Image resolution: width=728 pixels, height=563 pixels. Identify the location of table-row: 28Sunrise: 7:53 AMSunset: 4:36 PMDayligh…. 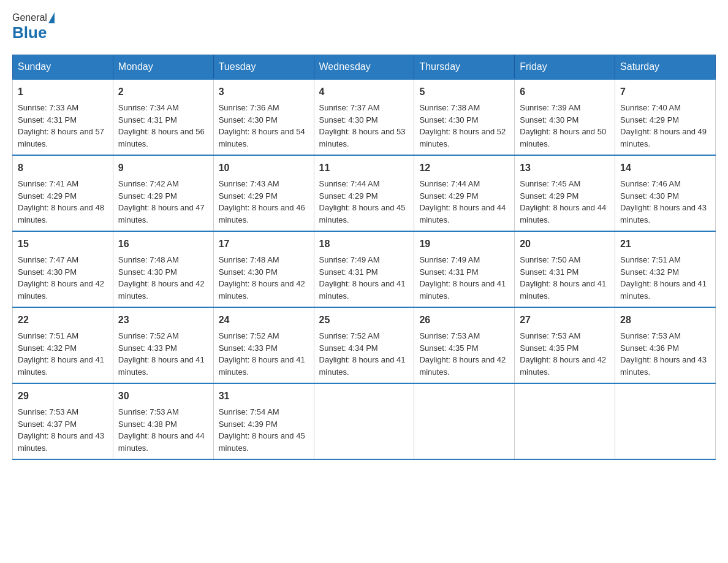
(665, 345).